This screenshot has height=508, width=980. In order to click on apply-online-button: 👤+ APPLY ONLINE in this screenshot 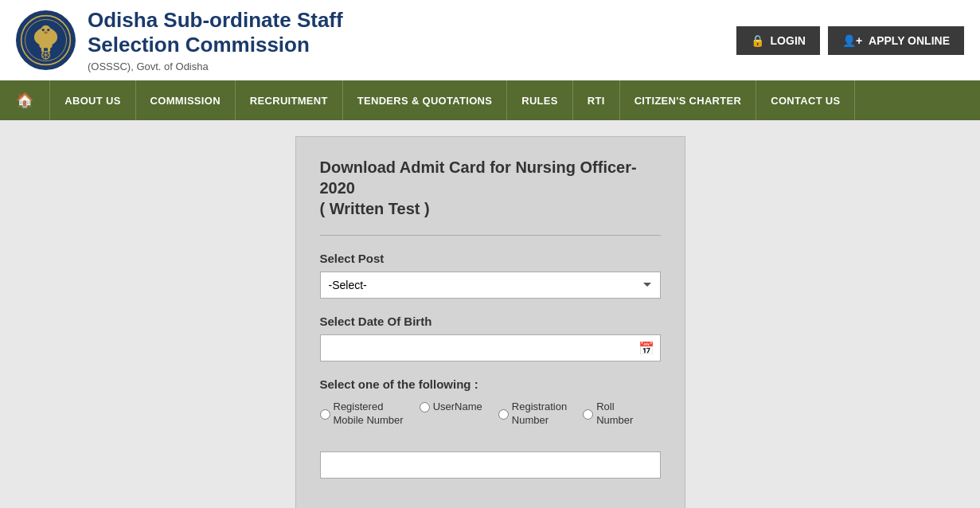, I will do `click(896, 41)`.